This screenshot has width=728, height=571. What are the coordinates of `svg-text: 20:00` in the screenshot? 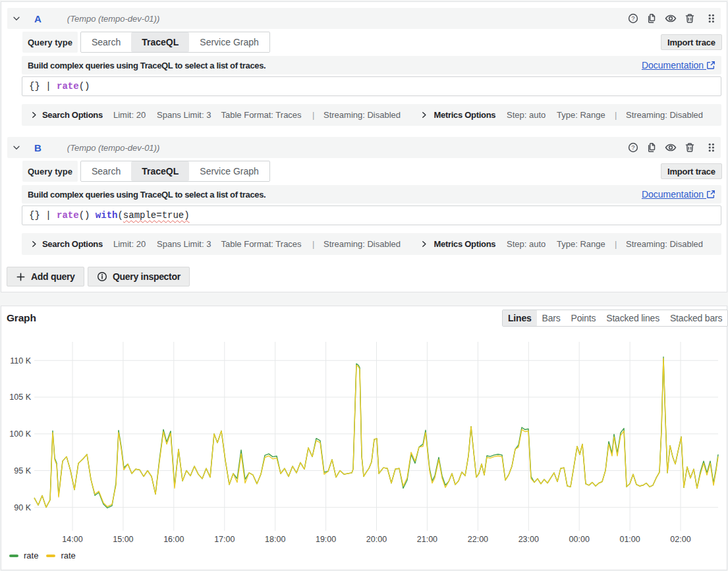 It's located at (377, 539).